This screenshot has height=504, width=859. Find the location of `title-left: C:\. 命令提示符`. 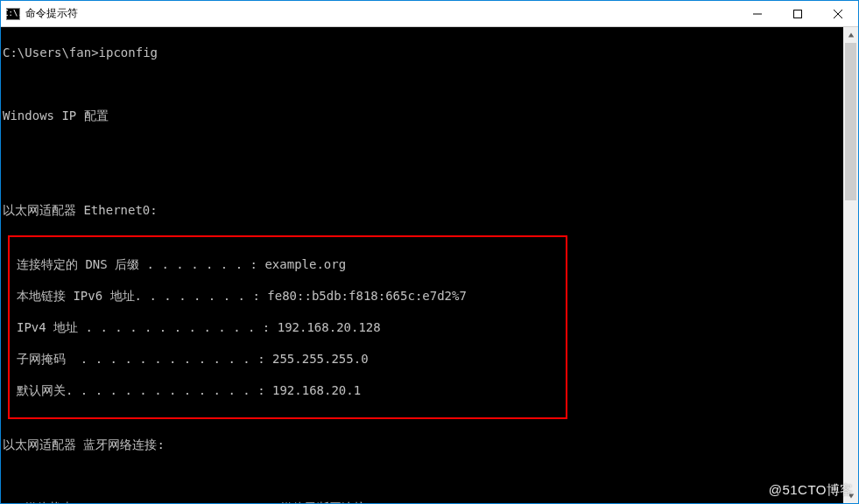

title-left: C:\. 命令提示符 is located at coordinates (370, 14).